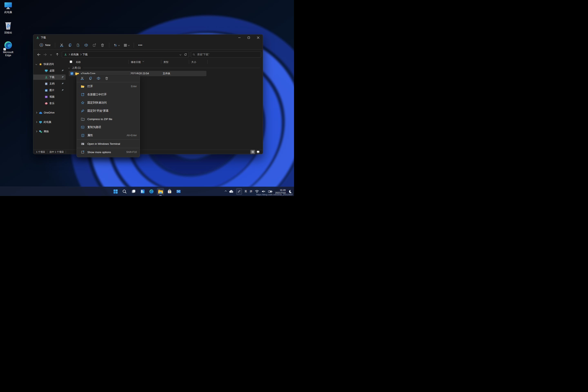  Describe the element at coordinates (166, 62) in the screenshot. I see `column-header-type: 类型` at that location.